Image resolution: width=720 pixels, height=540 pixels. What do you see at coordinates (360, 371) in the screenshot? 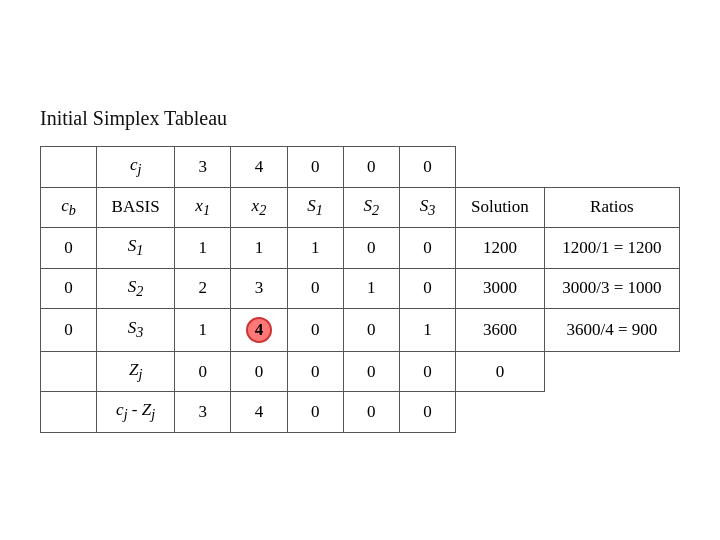
I see `zj-row: Zj 0 0 0 0 0 0` at bounding box center [360, 371].